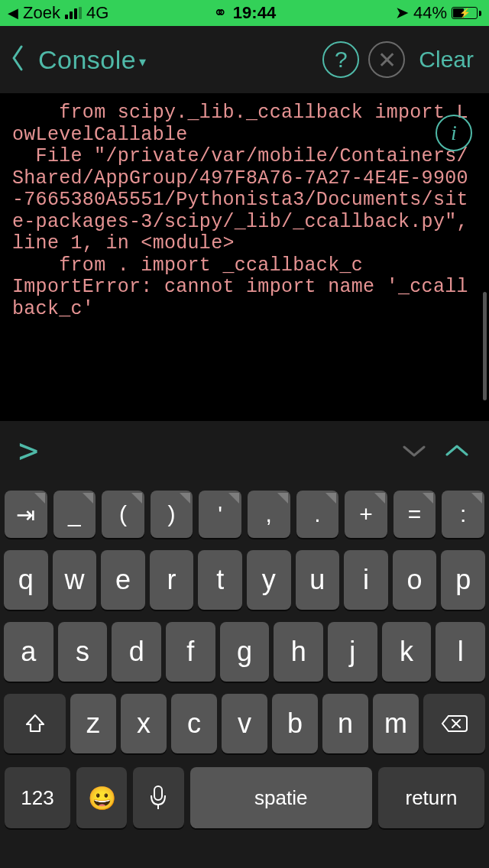 This screenshot has height=868, width=489. What do you see at coordinates (244, 652) in the screenshot?
I see `keyboard-row-2: a s d f g h j k l` at bounding box center [244, 652].